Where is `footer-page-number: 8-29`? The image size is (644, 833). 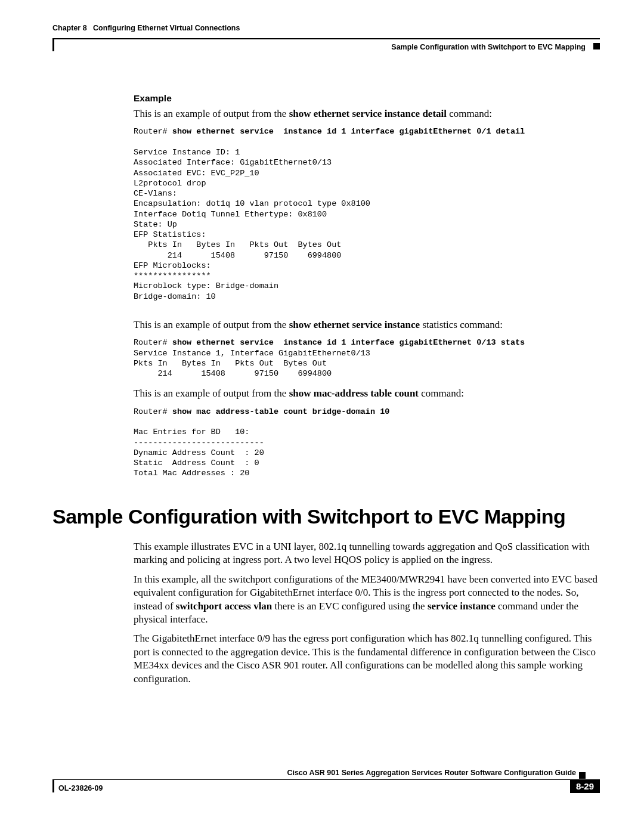
footer-page-number: 8-29 is located at coordinates (585, 786).